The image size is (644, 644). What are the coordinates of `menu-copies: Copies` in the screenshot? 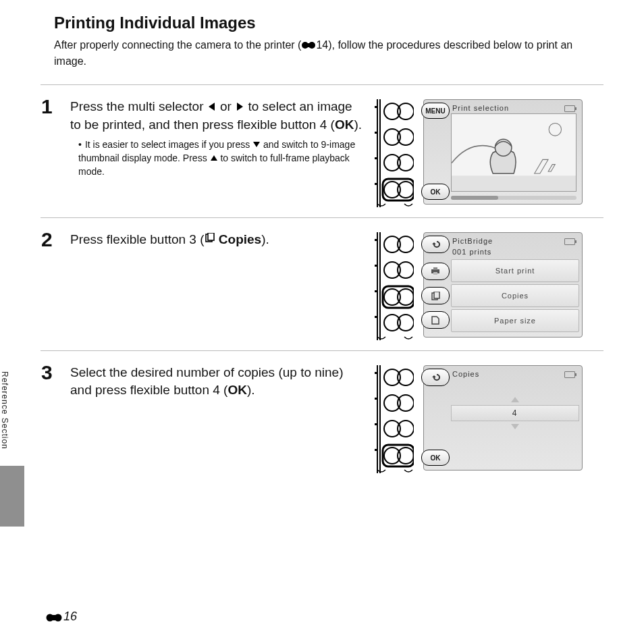 It's located at (515, 296).